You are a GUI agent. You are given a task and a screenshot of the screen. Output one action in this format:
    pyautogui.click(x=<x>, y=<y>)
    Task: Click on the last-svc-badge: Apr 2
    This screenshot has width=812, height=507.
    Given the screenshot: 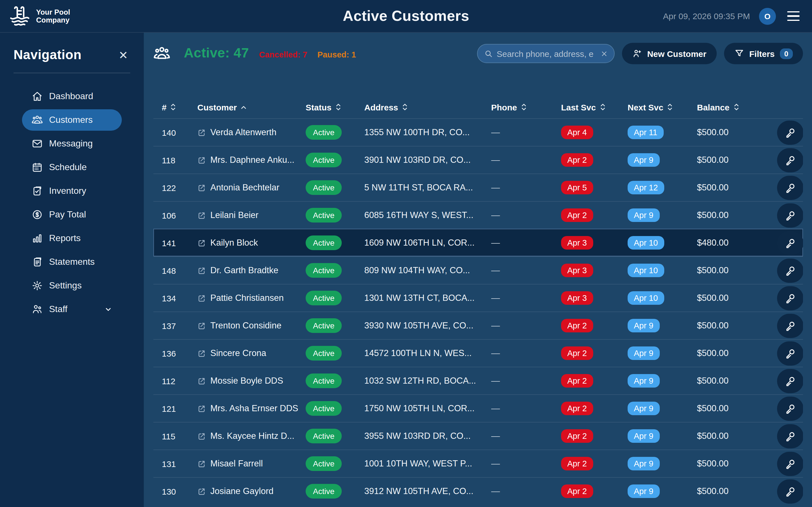 What is the action you would take?
    pyautogui.click(x=577, y=353)
    